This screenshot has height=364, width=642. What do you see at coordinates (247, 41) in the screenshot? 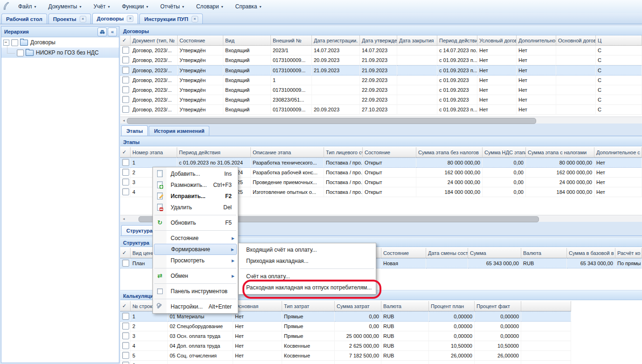
I see `column-header: Вид` at bounding box center [247, 41].